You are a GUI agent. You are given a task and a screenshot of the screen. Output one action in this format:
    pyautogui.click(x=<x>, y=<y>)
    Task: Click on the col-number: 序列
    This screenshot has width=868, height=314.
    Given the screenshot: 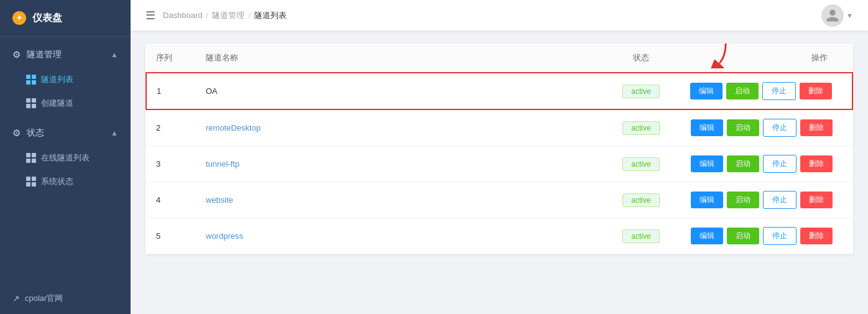 What is the action you would take?
    pyautogui.click(x=171, y=58)
    